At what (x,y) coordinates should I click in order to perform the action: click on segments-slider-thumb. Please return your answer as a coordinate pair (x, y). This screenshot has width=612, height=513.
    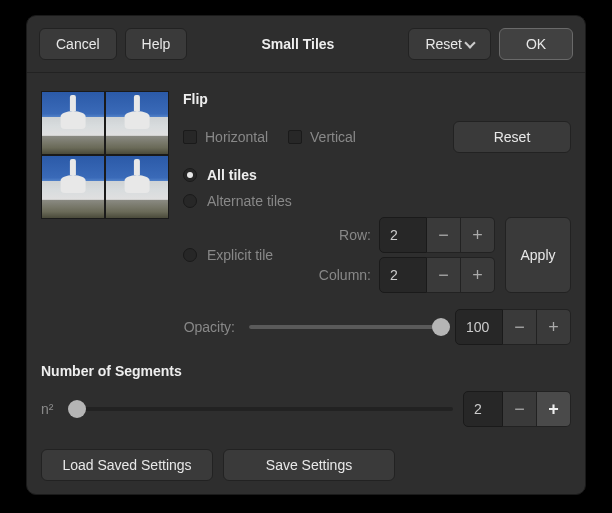
    Looking at the image, I should click on (77, 409).